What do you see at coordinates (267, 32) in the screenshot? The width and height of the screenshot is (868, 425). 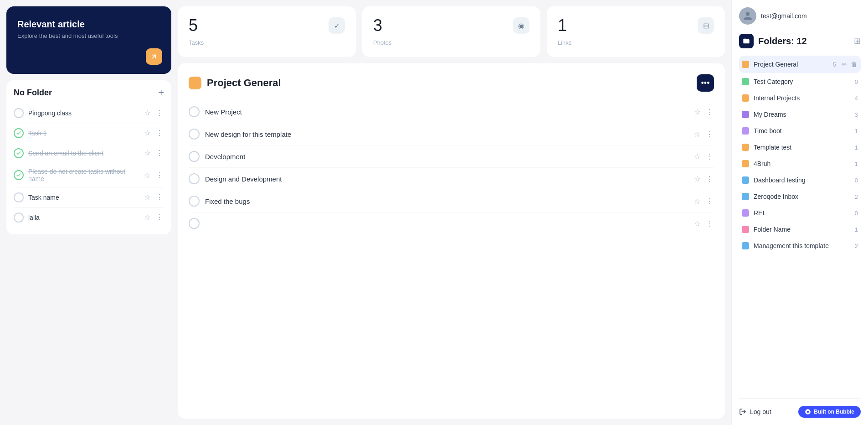 I see `stat-card: 5 ✓ Tasks` at bounding box center [267, 32].